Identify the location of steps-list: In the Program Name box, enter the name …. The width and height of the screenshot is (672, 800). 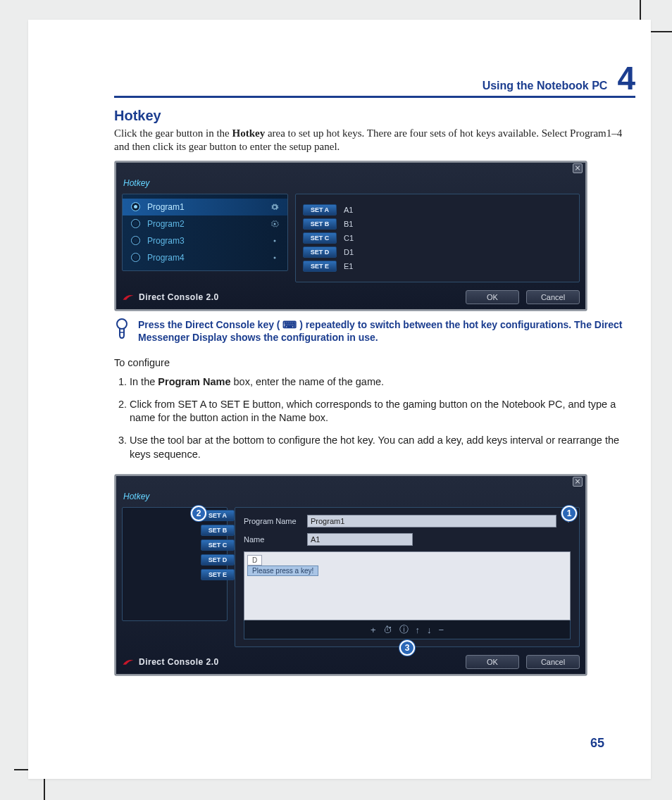
(375, 418).